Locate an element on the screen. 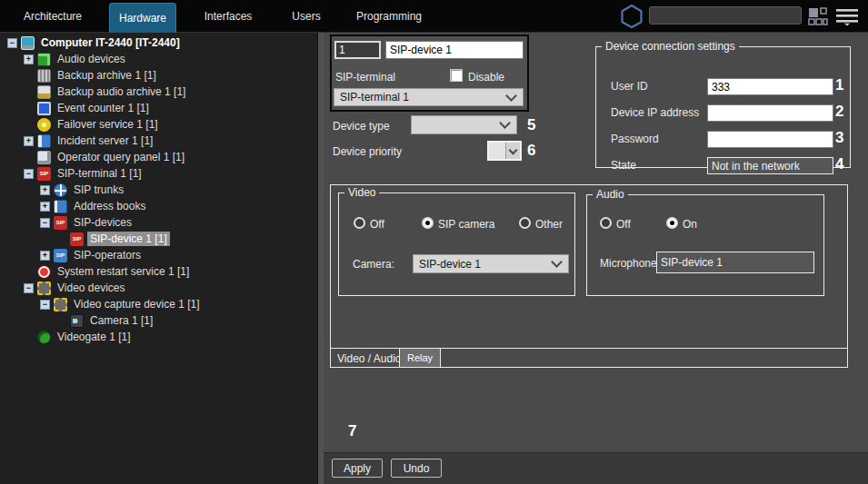 The height and width of the screenshot is (484, 868). tree-item-label: Audio devices is located at coordinates (91, 59).